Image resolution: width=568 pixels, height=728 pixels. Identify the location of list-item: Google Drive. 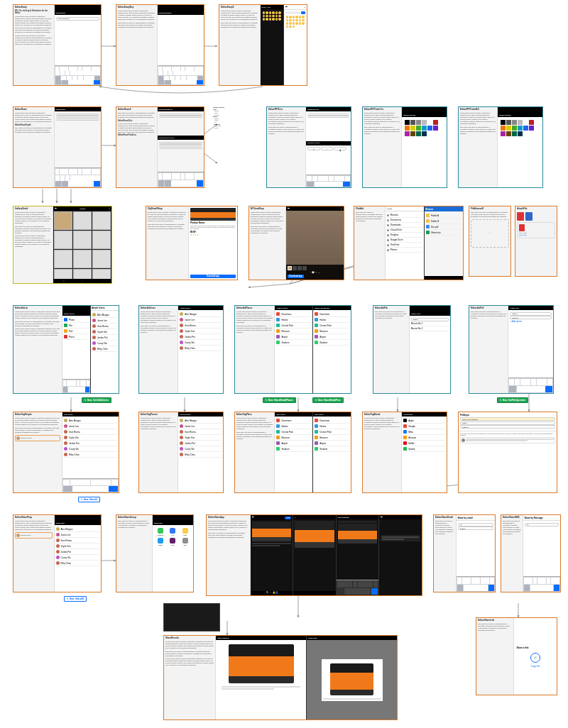
(405, 240).